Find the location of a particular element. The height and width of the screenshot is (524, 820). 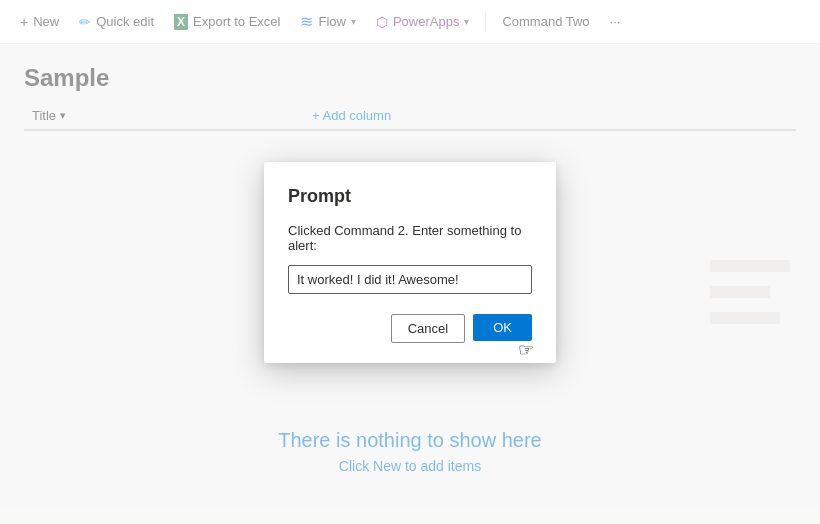

dialog-input is located at coordinates (410, 280).